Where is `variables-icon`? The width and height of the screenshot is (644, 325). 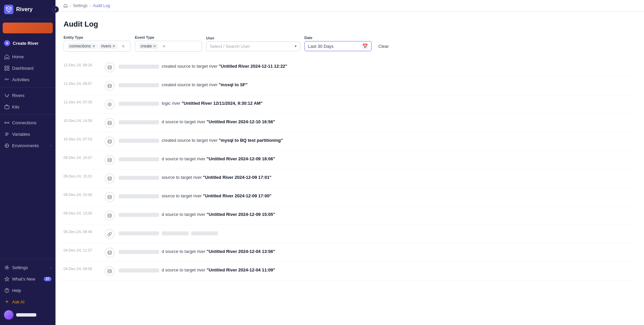 variables-icon is located at coordinates (7, 134).